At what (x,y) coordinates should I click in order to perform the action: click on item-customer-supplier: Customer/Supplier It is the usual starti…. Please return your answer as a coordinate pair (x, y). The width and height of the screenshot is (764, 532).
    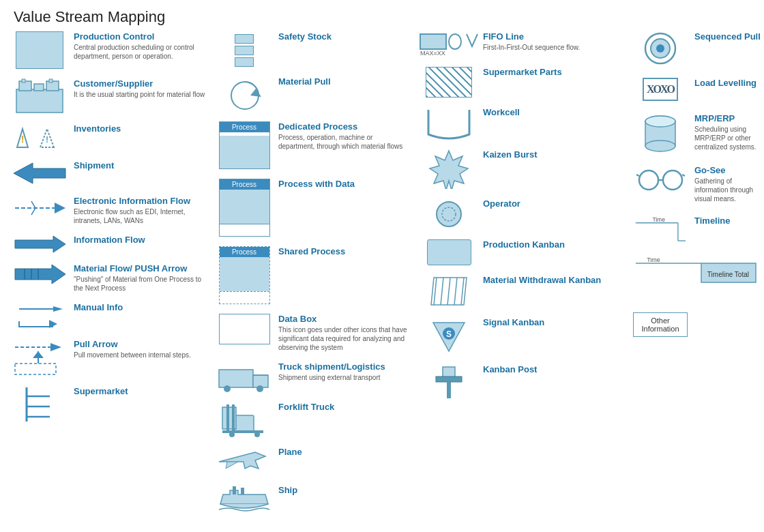
    Looking at the image, I should click on (109, 96).